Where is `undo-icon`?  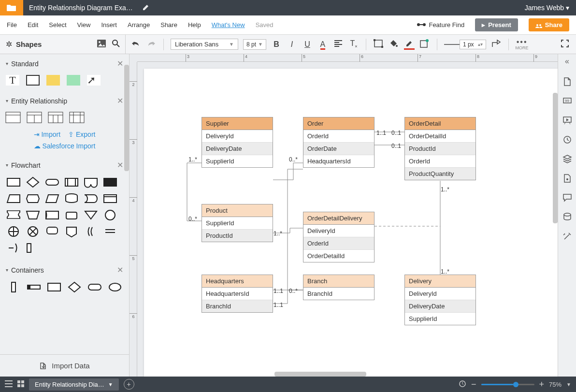 undo-icon is located at coordinates (136, 44).